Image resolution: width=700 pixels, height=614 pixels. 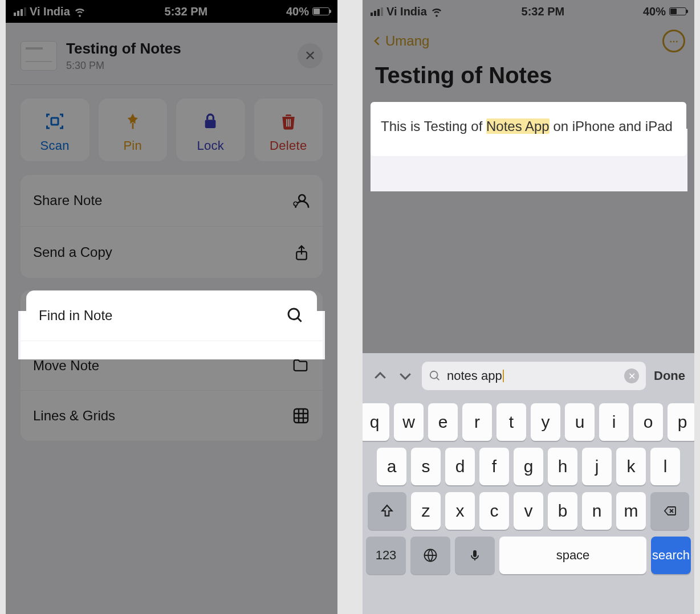 I want to click on scan-button: Scan, so click(x=55, y=130).